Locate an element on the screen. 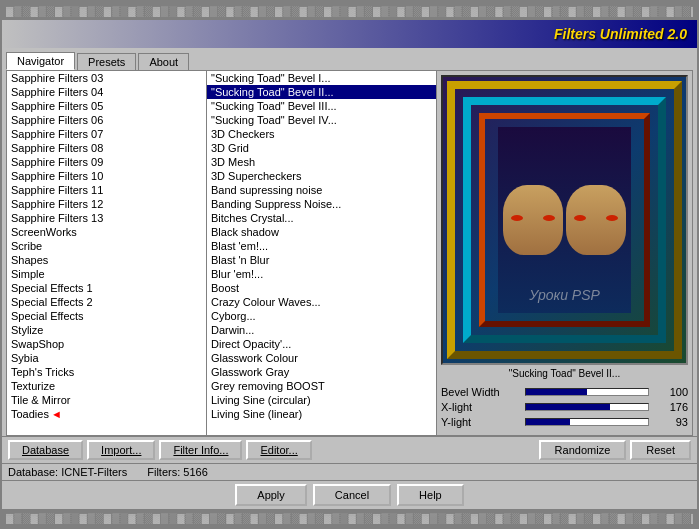 This screenshot has width=699, height=529. param-row-1: X-light176 is located at coordinates (564, 407).